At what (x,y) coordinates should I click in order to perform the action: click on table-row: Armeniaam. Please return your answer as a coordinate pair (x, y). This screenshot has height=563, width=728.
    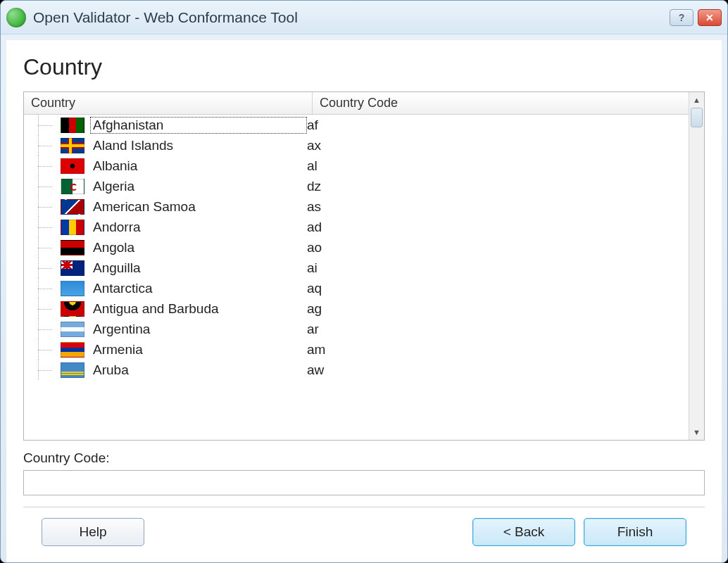
    Looking at the image, I should click on (356, 349).